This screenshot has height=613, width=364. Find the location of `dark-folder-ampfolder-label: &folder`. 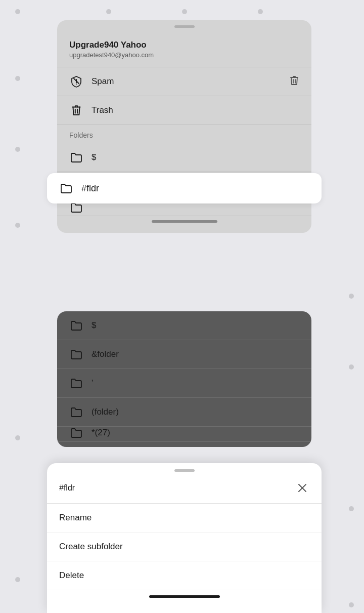

dark-folder-ampfolder-label: &folder is located at coordinates (195, 354).